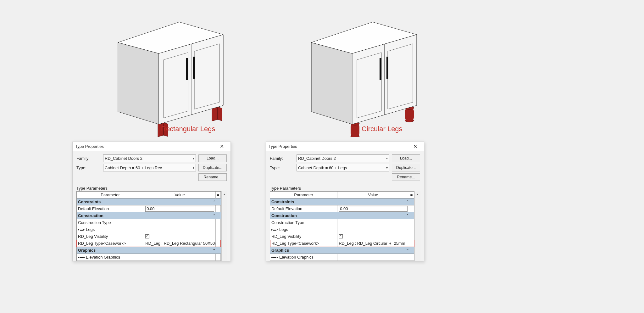 Image resolution: width=644 pixels, height=313 pixels. What do you see at coordinates (218, 195) in the screenshot?
I see `header-equals: =` at bounding box center [218, 195].